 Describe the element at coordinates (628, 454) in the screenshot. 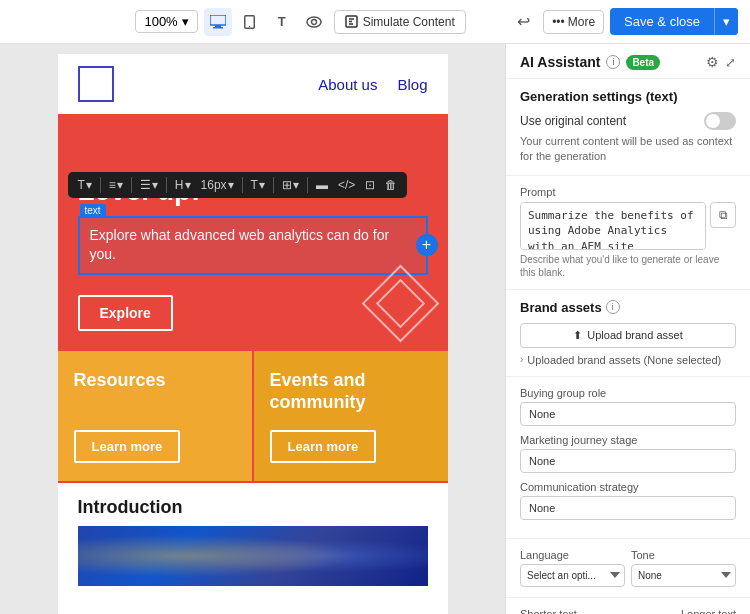

I see `marketing-stage-field: Marketing journey stage None Awareness C…` at that location.